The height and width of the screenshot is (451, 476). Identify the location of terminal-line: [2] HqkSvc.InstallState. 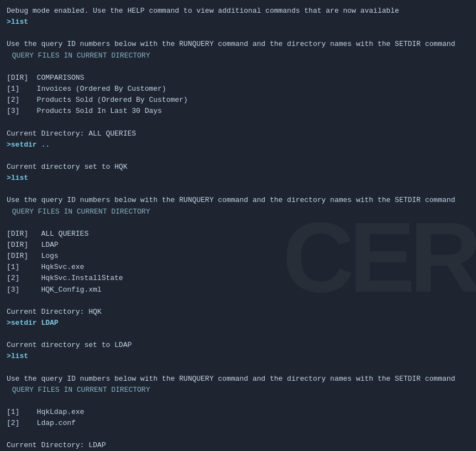
(238, 278).